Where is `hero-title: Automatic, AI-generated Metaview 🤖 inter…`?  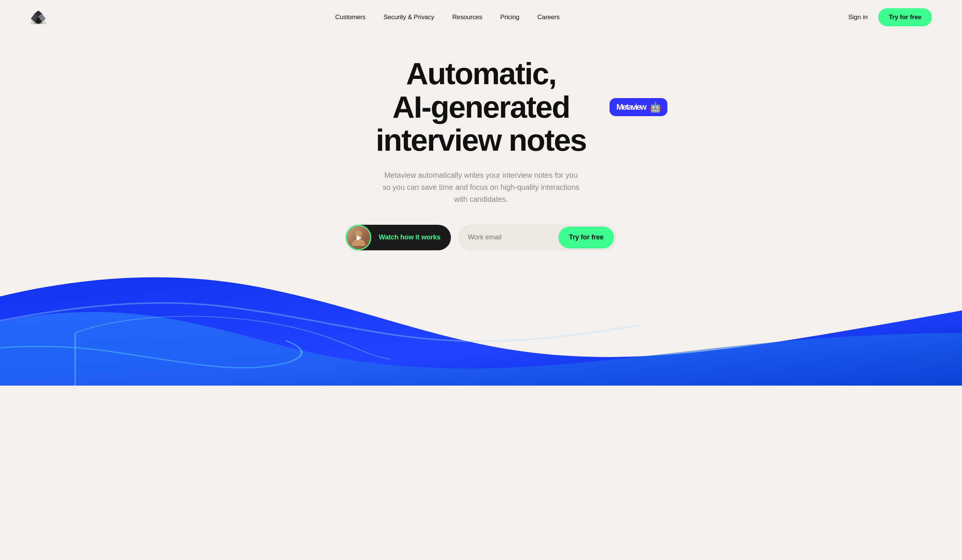
hero-title: Automatic, AI-generated Metaview 🤖 inter… is located at coordinates (481, 107).